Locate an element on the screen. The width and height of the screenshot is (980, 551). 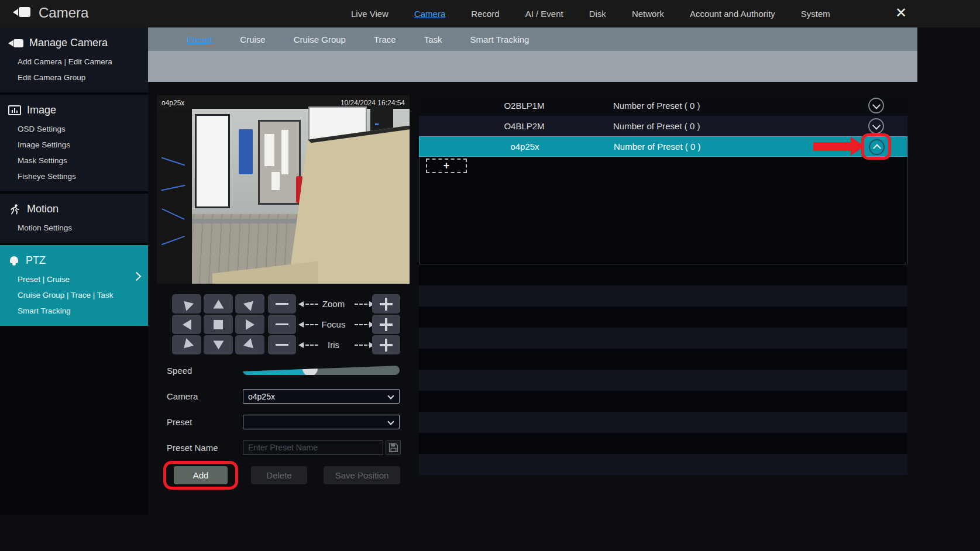
preview-timestamp-overlay: 10/24/2024 16:24:54 is located at coordinates (373, 103).